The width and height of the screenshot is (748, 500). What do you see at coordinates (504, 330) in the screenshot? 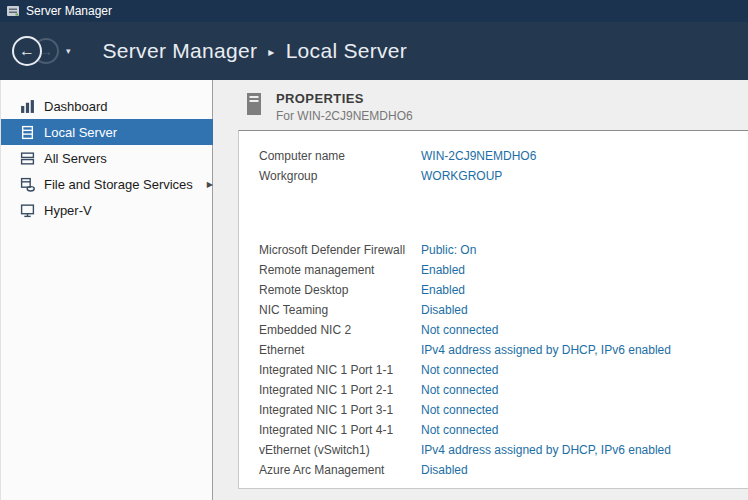
I see `table-row: Embedded NIC 2 Not connected` at bounding box center [504, 330].